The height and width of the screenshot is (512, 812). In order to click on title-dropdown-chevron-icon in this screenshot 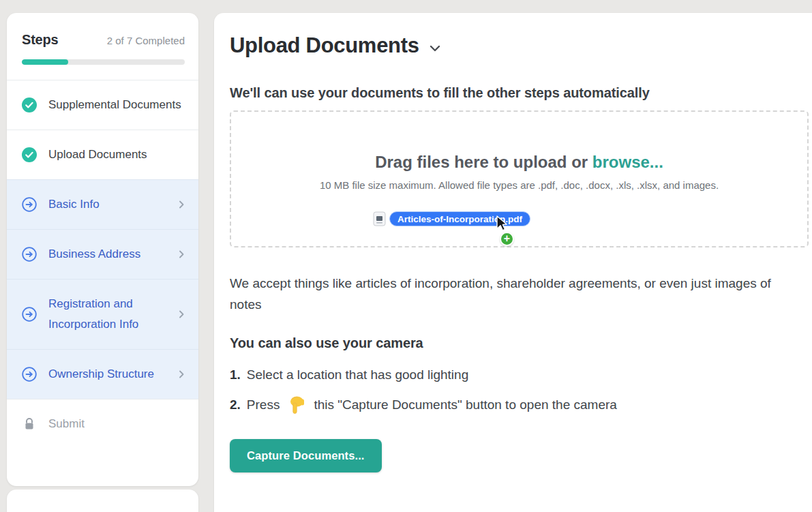, I will do `click(435, 48)`.